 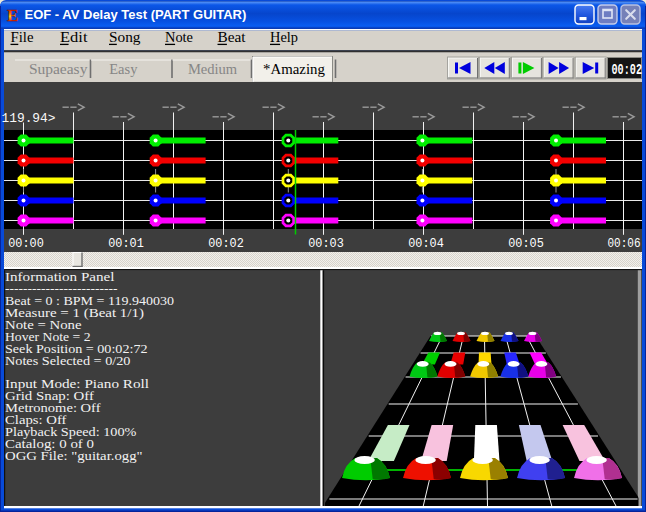 I want to click on svg-text: File, so click(x=22, y=38).